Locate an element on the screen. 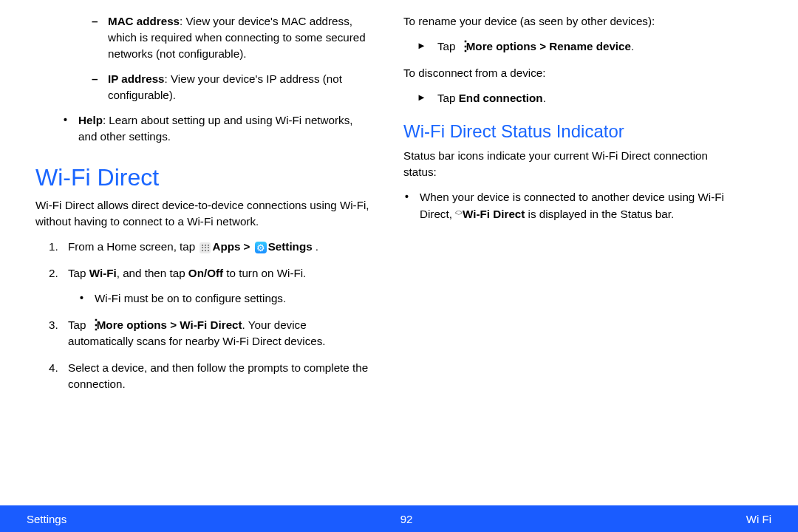 The image size is (798, 532). sub-sub-list: MAC address: View your device's MAC addr… is located at coordinates (233, 58).